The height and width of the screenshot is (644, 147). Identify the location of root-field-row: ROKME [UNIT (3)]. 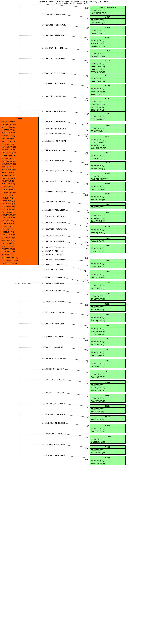
(19, 226).